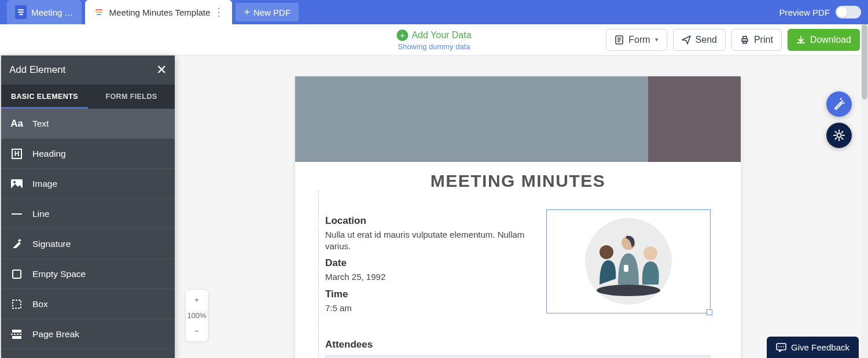  I want to click on attendees-label: Attendees, so click(518, 345).